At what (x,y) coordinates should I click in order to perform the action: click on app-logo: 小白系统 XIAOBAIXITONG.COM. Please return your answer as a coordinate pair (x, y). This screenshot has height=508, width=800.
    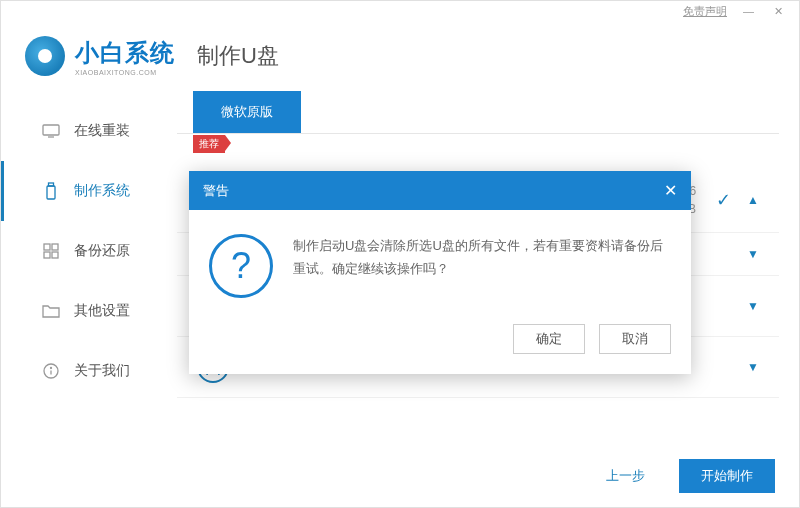
    Looking at the image, I should click on (101, 56).